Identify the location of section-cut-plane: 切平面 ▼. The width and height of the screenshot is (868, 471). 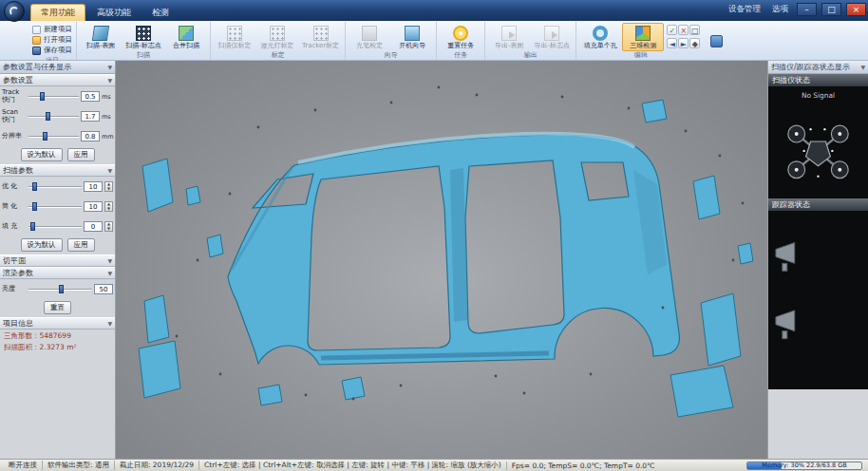
(57, 260).